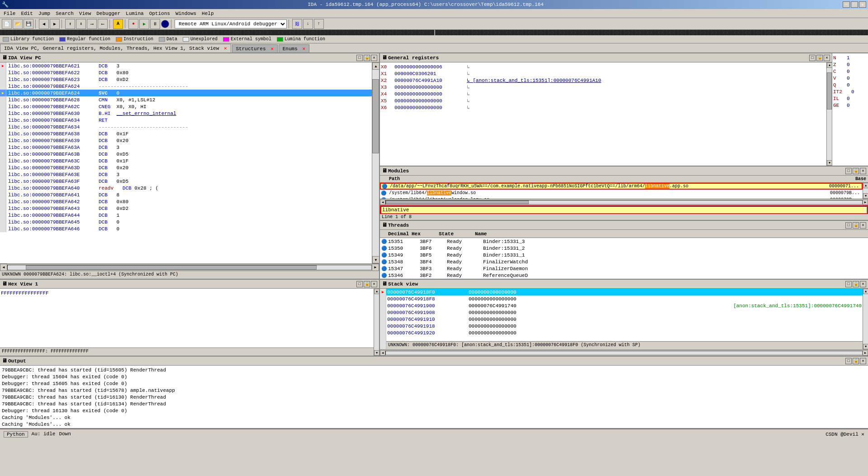 Image resolution: width=868 pixels, height=476 pixels. What do you see at coordinates (624, 258) in the screenshot?
I see `threads-content: 🔵 15351 3BF7 Ready Binder:15331_3 🔵 1535…` at bounding box center [624, 258].